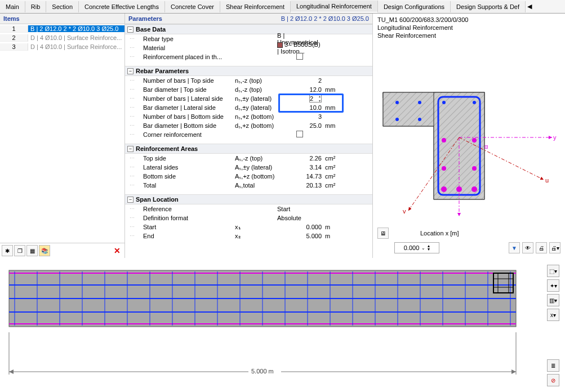 Image resolution: width=565 pixels, height=392 pixels. I want to click on location-label: Location x [m], so click(439, 233).